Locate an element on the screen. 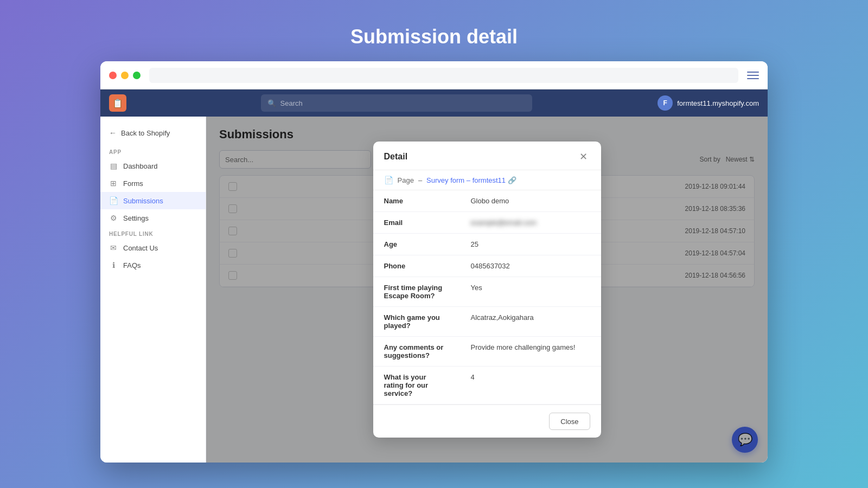  forms-icon: ⊞ is located at coordinates (113, 183).